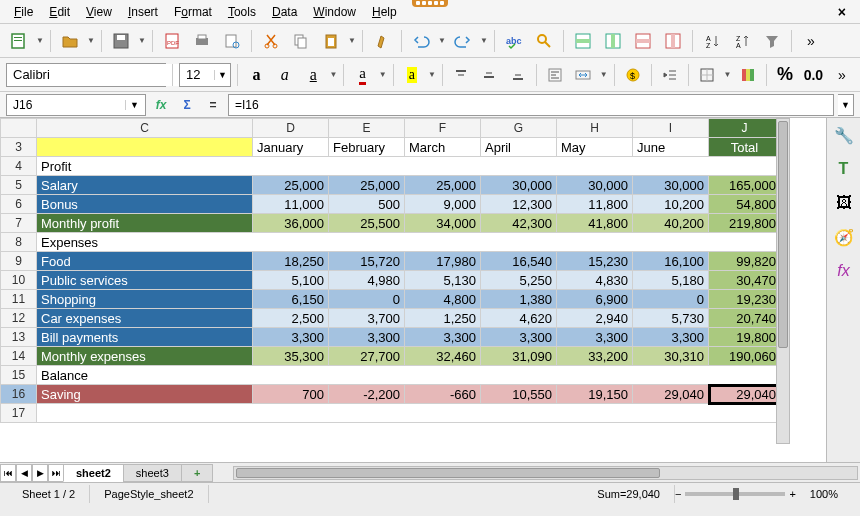 Image resolution: width=860 pixels, height=516 pixels. I want to click on cell-value: 1,380, so click(519, 300).